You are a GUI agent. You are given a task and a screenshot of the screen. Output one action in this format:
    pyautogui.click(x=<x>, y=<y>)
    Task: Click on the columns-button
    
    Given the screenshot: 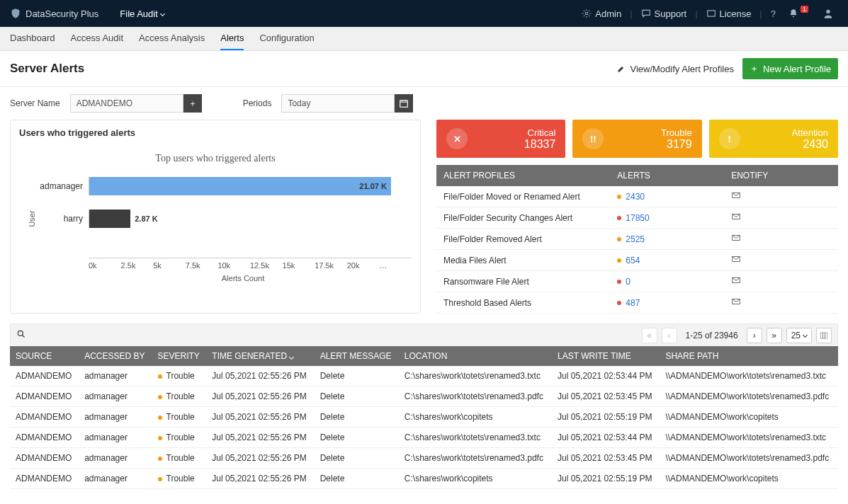 What is the action you would take?
    pyautogui.click(x=824, y=336)
    